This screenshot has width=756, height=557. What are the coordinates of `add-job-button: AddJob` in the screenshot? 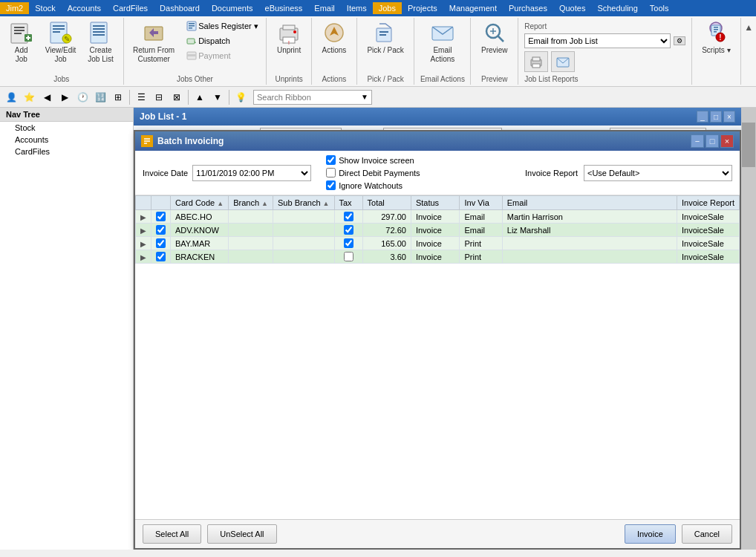 It's located at (22, 42).